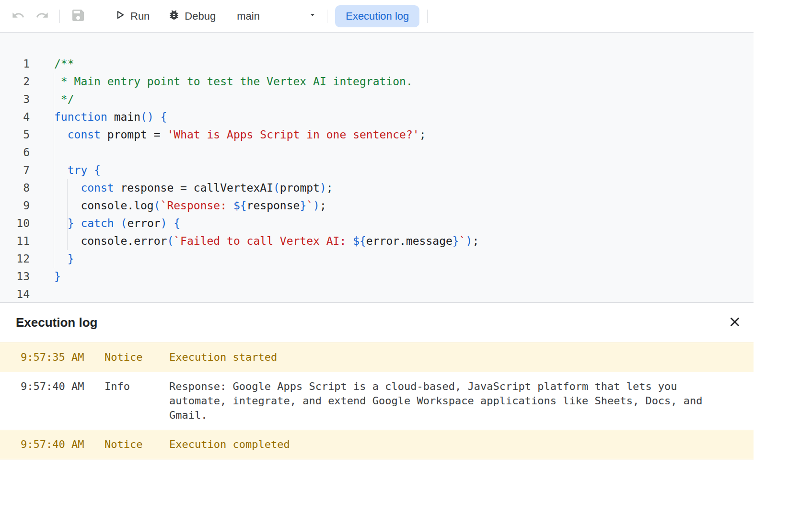  What do you see at coordinates (735, 323) in the screenshot?
I see `close-execution-log-button` at bounding box center [735, 323].